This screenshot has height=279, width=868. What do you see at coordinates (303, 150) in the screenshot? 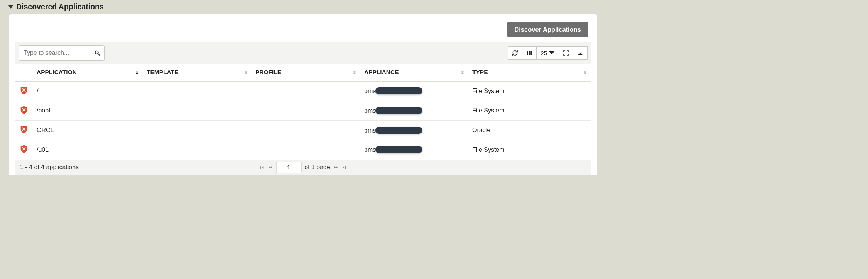
I see `table-row: /u01 bms File System` at bounding box center [303, 150].